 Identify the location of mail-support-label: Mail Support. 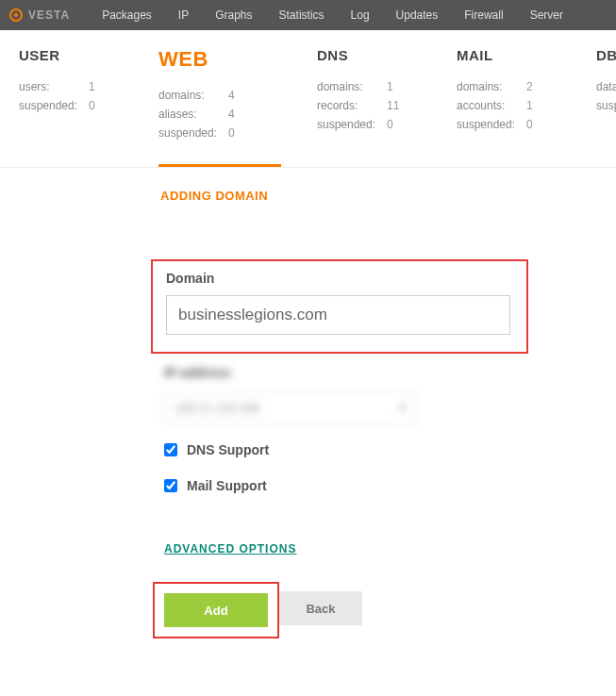
(226, 486).